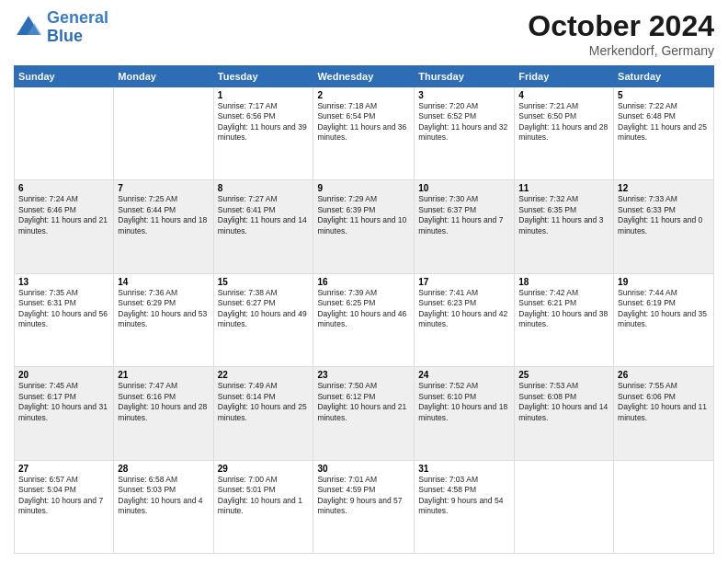 Image resolution: width=728 pixels, height=563 pixels. Describe the element at coordinates (263, 77) in the screenshot. I see `col-tuesday: Tuesday` at that location.